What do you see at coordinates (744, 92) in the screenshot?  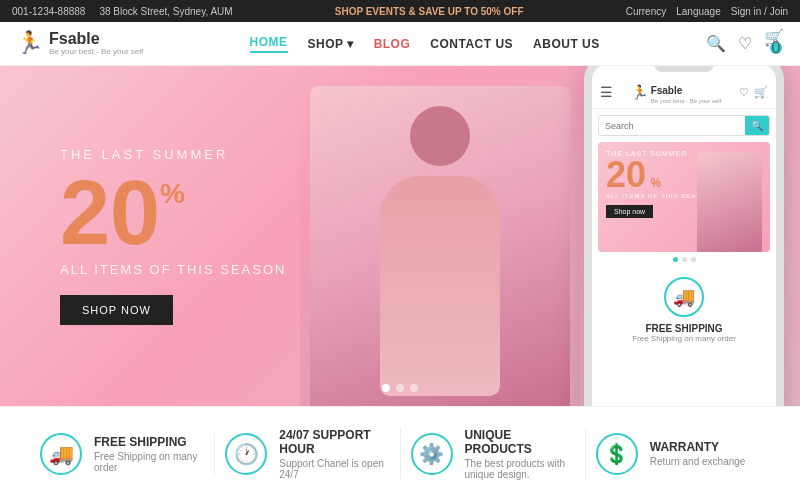 I see `phone-wishlist-icon: ♡` at bounding box center [744, 92].